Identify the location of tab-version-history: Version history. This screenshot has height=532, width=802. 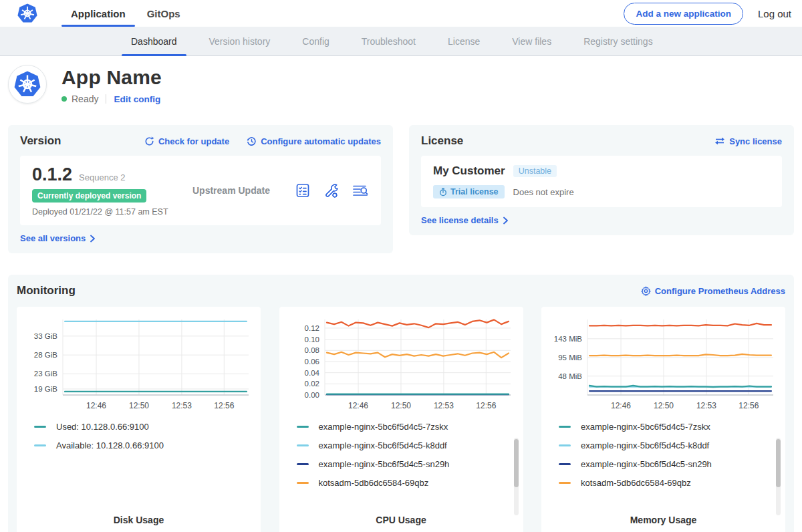
(240, 41).